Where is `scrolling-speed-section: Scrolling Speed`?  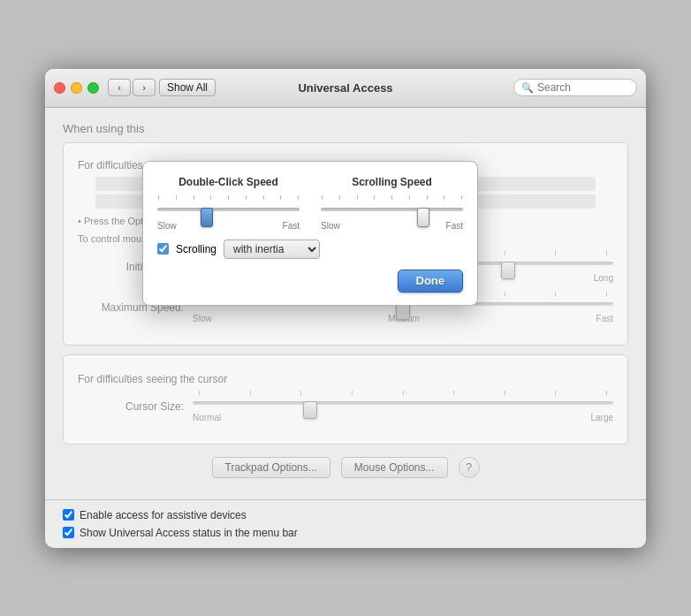 scrolling-speed-section: Scrolling Speed is located at coordinates (392, 203).